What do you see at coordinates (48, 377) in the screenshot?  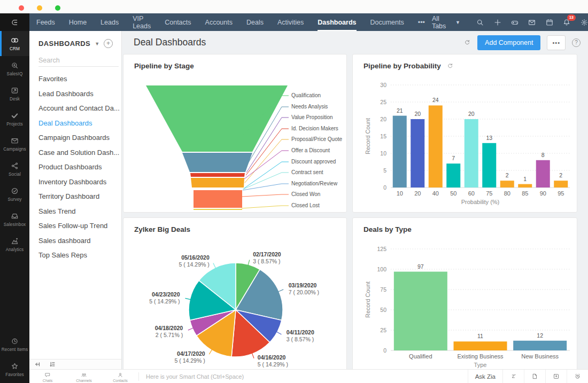 I see `chatbar-chats-button: Chats` at bounding box center [48, 377].